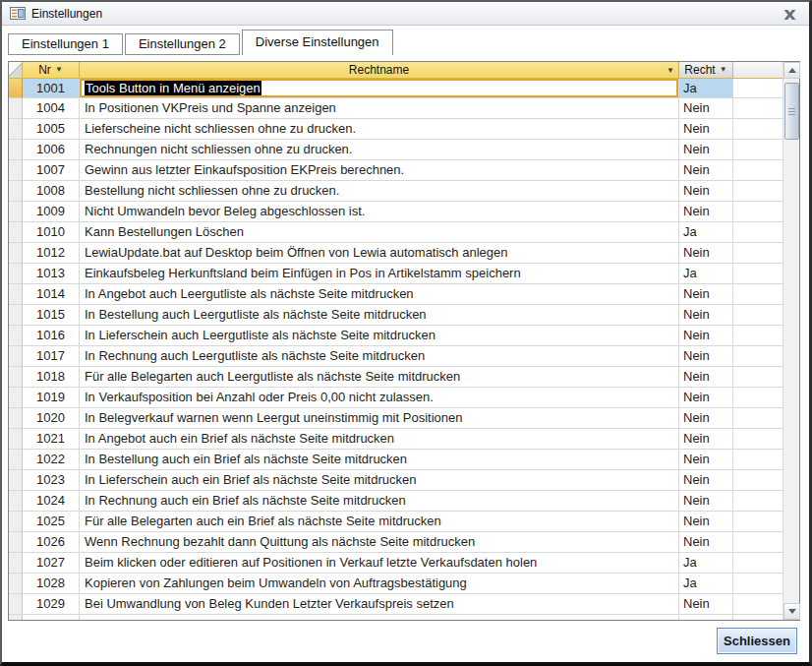 The image size is (812, 666). Describe the element at coordinates (379, 563) in the screenshot. I see `cell-rechtname: Beim klicken oder editieren auf Position…` at that location.